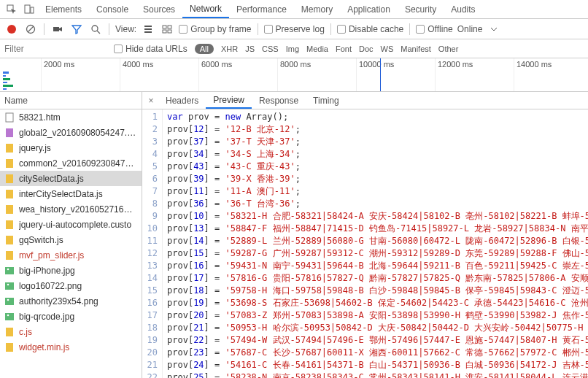 The image size is (588, 378). Describe the element at coordinates (71, 133) in the screenshot. I see `request-row: global2_v20160908054247.css` at that location.